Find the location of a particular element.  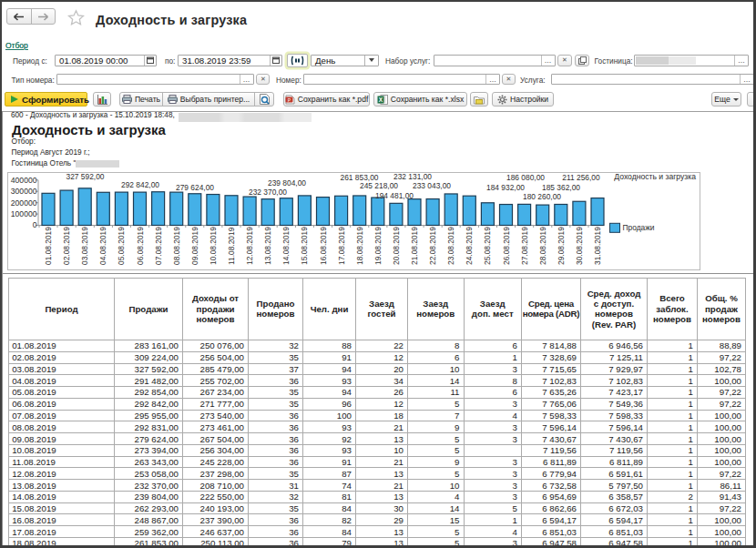

svg-text: 07.08.2019 is located at coordinates (158, 245).